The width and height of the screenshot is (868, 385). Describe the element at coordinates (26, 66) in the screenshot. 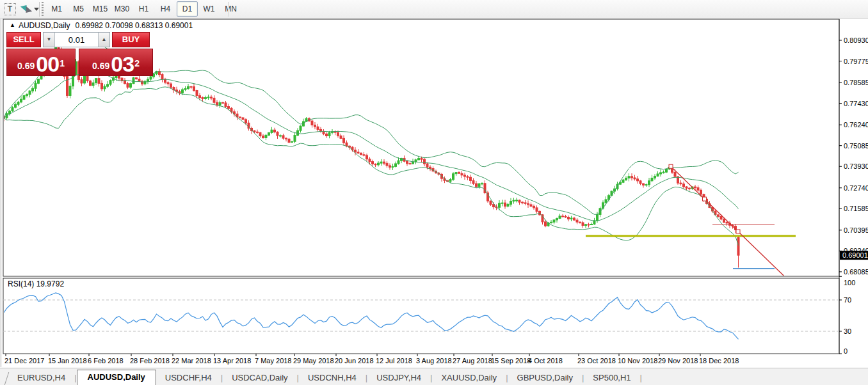

I see `sell-price-small: 0.69` at that location.